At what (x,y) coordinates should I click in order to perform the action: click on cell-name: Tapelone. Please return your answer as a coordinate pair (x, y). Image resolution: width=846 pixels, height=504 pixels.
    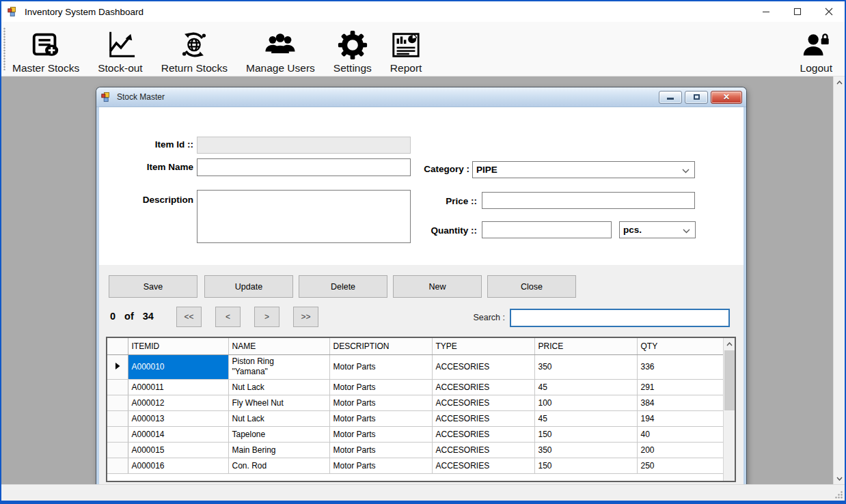
    Looking at the image, I should click on (279, 434).